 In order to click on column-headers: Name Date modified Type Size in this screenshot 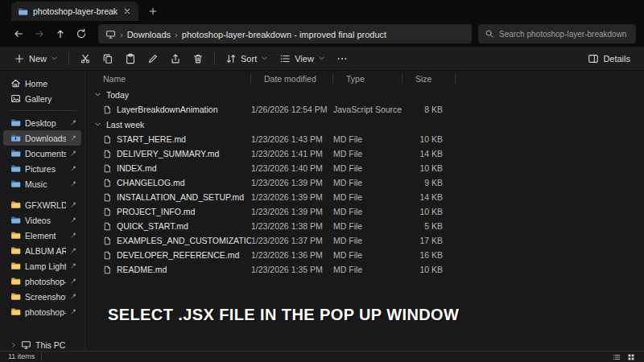, I will do `click(367, 79)`.